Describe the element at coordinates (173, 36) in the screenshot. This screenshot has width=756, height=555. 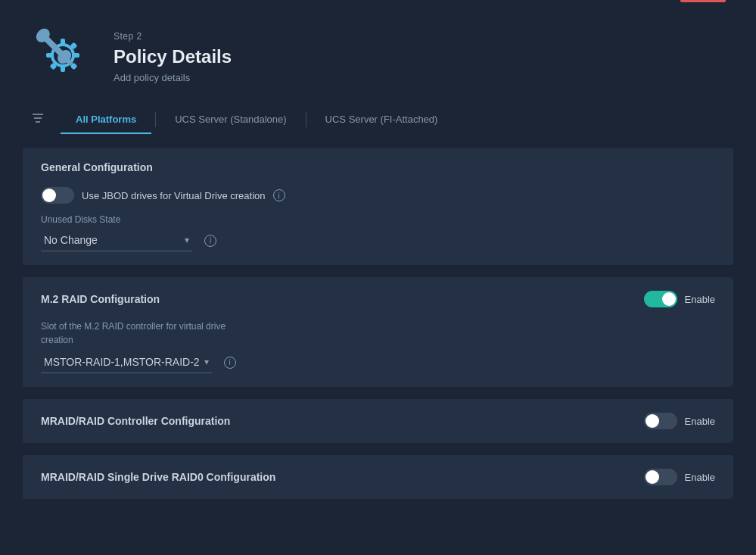
I see `step-label: Step 2` at that location.